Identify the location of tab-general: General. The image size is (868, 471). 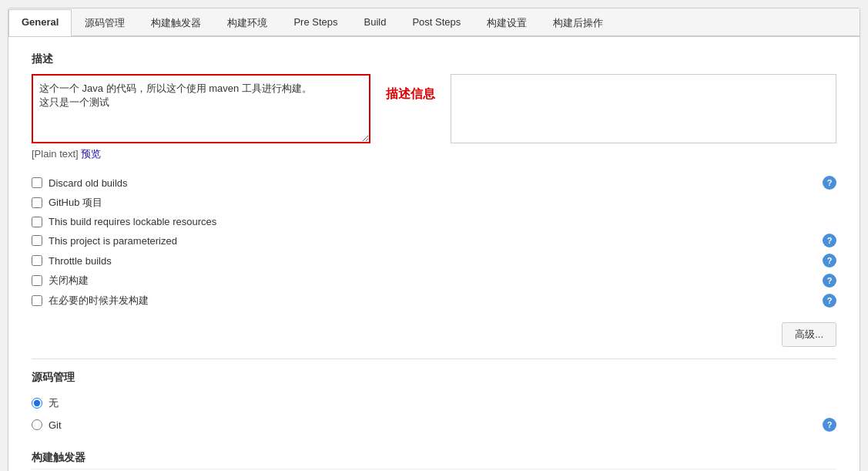
(40, 23).